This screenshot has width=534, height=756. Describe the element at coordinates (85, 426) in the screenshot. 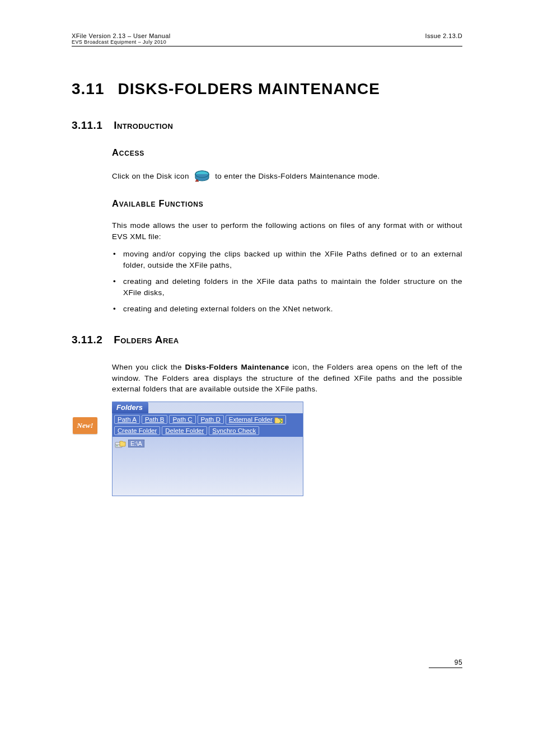

I see `new-badge-text: New!` at that location.